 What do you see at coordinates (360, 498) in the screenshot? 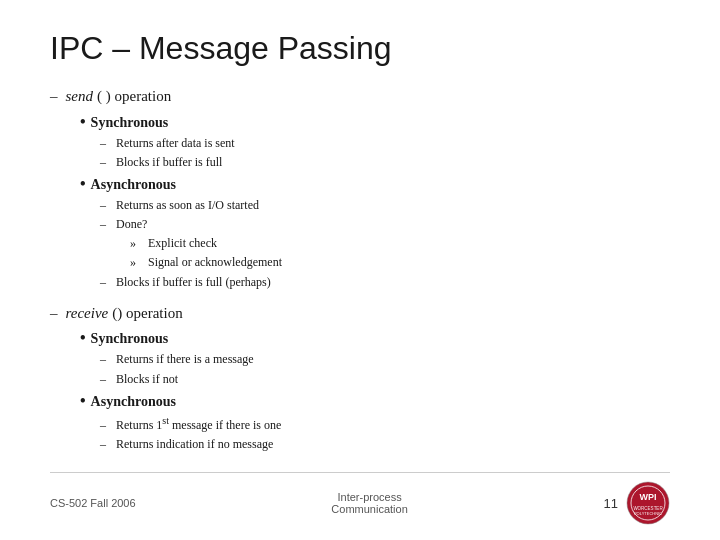
I see `slide-footer: CS-502 Fall 2006 Inter-process Communica…` at bounding box center [360, 498].